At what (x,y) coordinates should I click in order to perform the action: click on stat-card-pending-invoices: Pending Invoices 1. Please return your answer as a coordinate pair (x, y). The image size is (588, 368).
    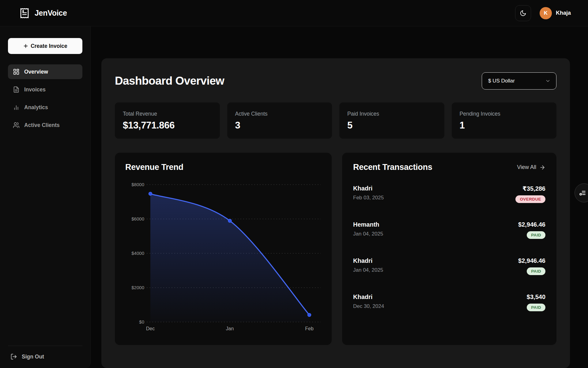
    Looking at the image, I should click on (504, 121).